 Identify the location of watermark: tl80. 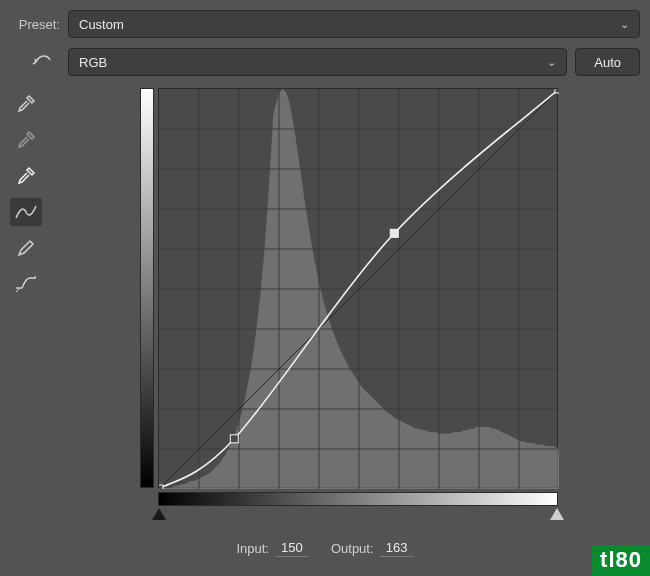
(621, 560).